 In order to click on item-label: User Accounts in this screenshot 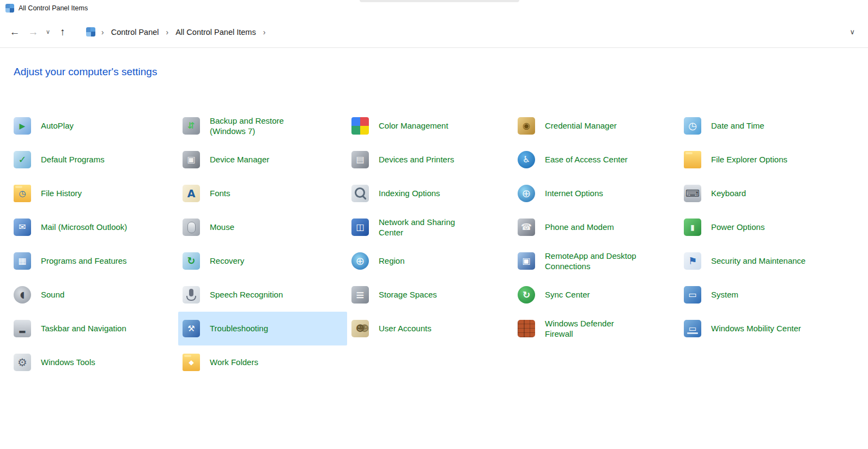, I will do `click(405, 329)`.